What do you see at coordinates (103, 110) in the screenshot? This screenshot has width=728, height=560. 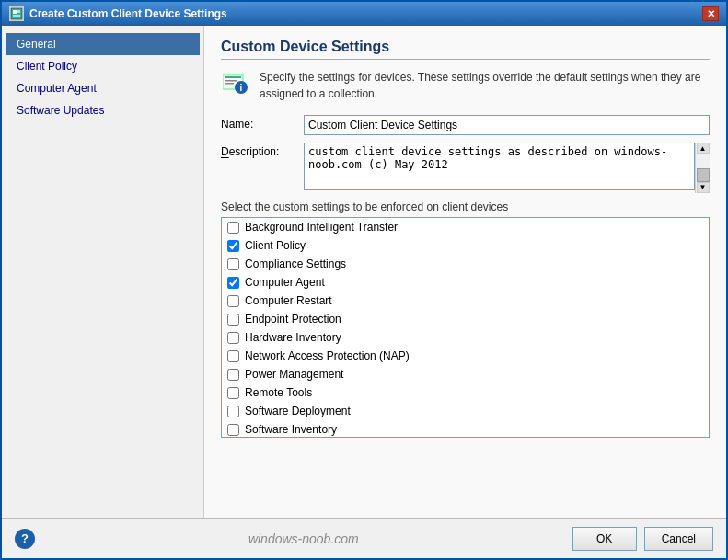 I see `sidebar-item-software-updates: Software Updates` at bounding box center [103, 110].